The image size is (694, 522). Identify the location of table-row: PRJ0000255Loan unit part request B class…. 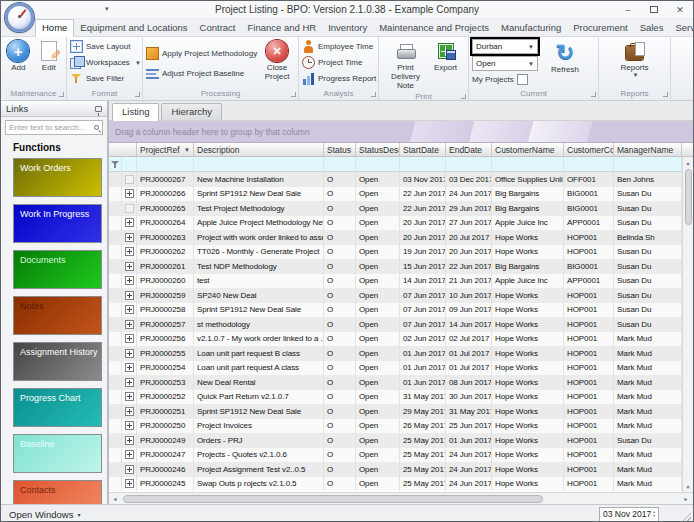
(401, 354).